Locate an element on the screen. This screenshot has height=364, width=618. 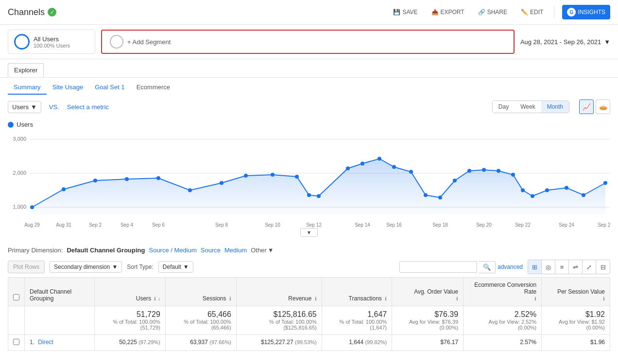
svg-text: 3,000 is located at coordinates (19, 139).